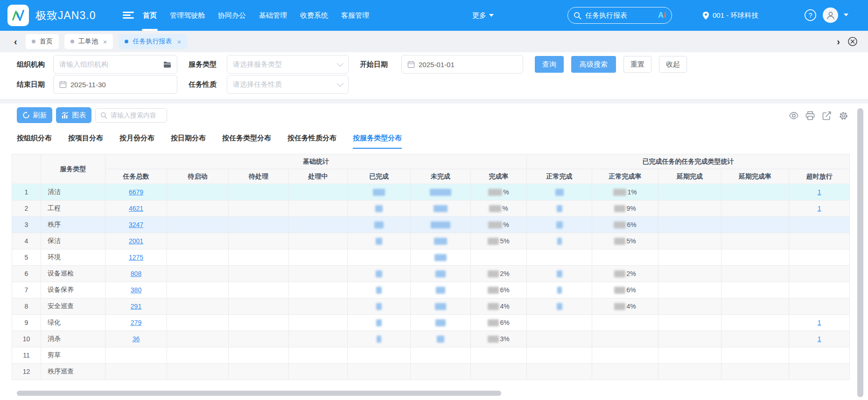 The width and height of the screenshot is (868, 400). I want to click on dist-tab-0: 按组织分布, so click(35, 141).